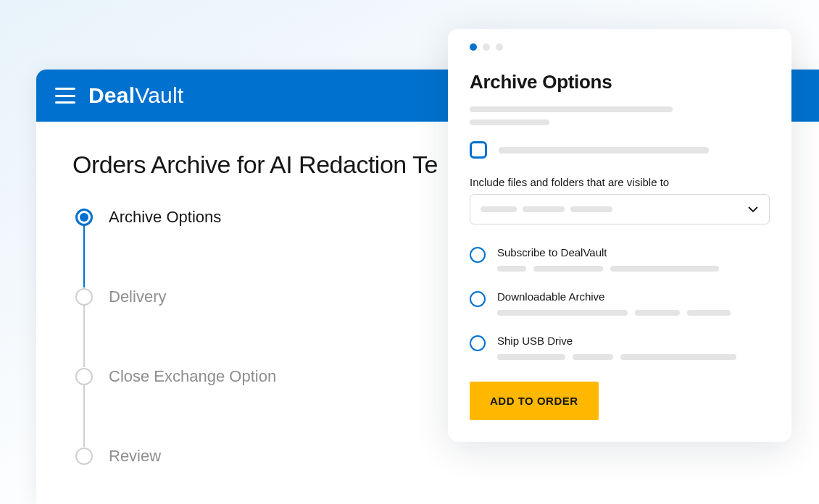  What do you see at coordinates (159, 96) in the screenshot?
I see `brand-suffix: Vault` at bounding box center [159, 96].